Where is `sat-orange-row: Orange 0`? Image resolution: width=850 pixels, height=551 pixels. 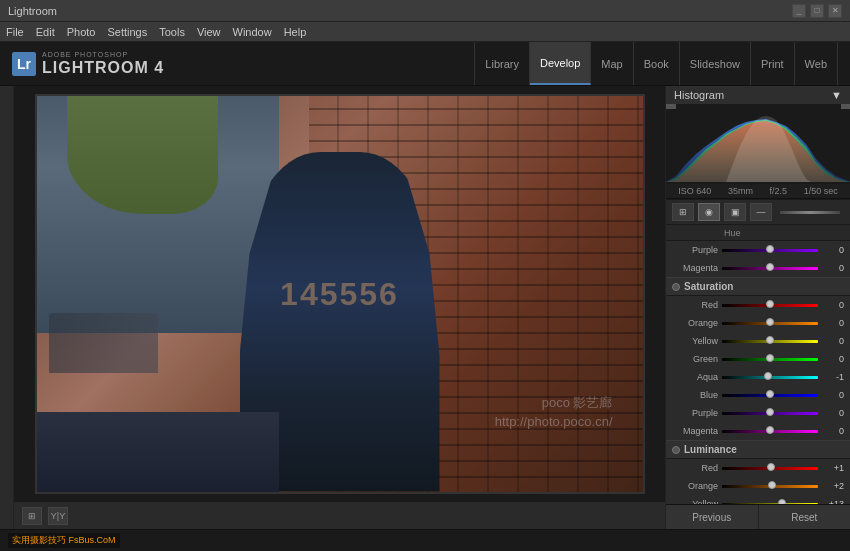
sat-orange-row: Orange 0 is located at coordinates (758, 323).